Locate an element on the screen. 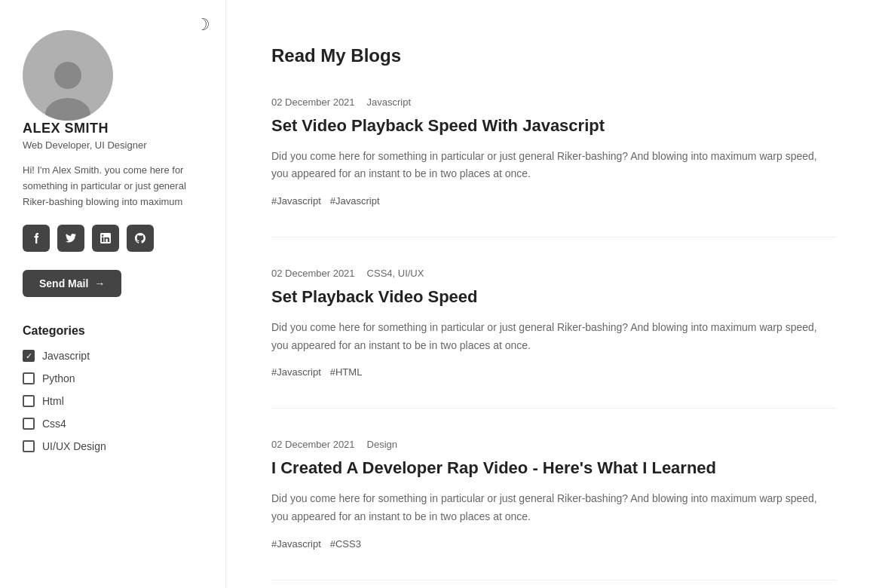 This screenshot has width=882, height=588. post-excerpt-3: Did you come here for something in parti… is located at coordinates (554, 508).